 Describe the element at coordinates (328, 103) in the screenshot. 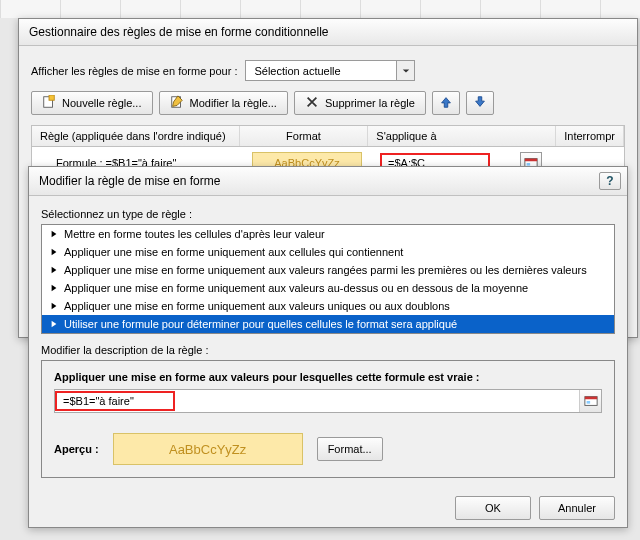

I see `manager-toolbar: Nouvelle règle... Modifier la règle... S…` at that location.